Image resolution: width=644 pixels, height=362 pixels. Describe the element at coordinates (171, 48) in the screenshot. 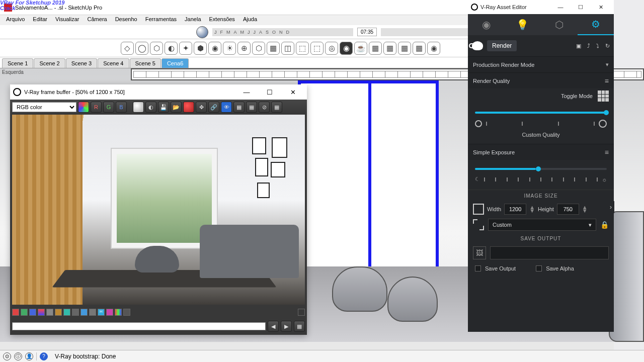

I see `tool-icon: ◐` at that location.